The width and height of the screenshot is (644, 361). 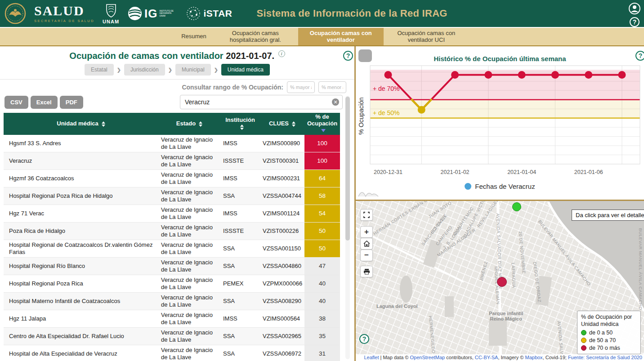 What do you see at coordinates (240, 284) in the screenshot?
I see `cell-c2: PEMEX` at bounding box center [240, 284].